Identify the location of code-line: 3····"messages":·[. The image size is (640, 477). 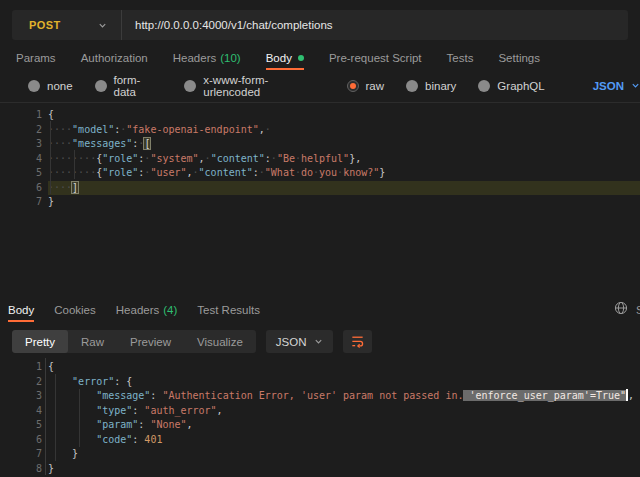
(320, 144).